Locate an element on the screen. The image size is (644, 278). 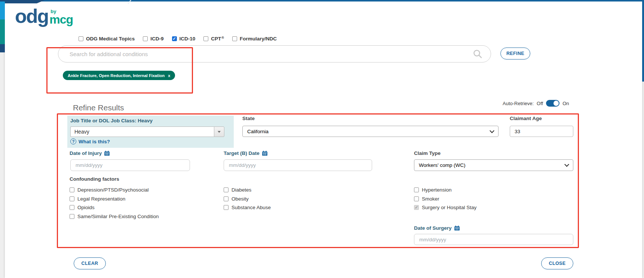
checkbox-diabetes: Diabetes is located at coordinates (237, 190).